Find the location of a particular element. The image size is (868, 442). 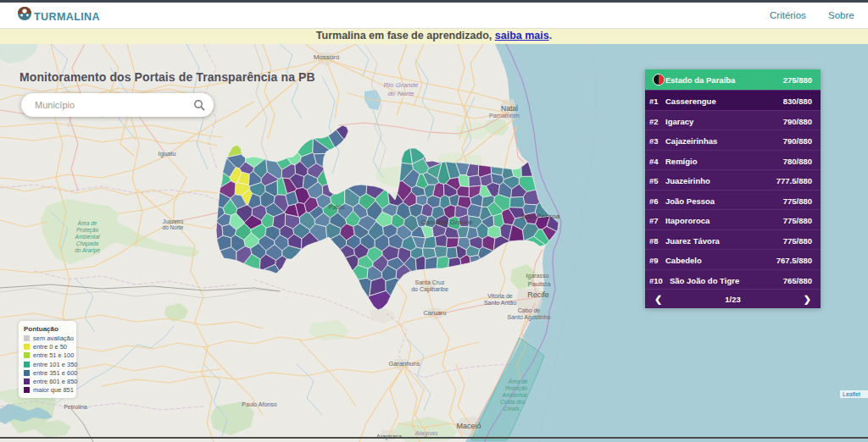

svg-text: Santa Cruz is located at coordinates (430, 283).